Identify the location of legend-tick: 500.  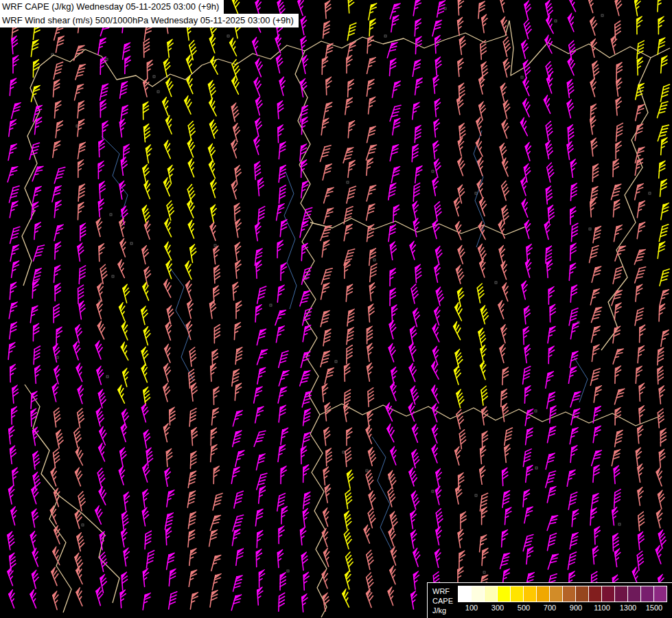
(524, 608).